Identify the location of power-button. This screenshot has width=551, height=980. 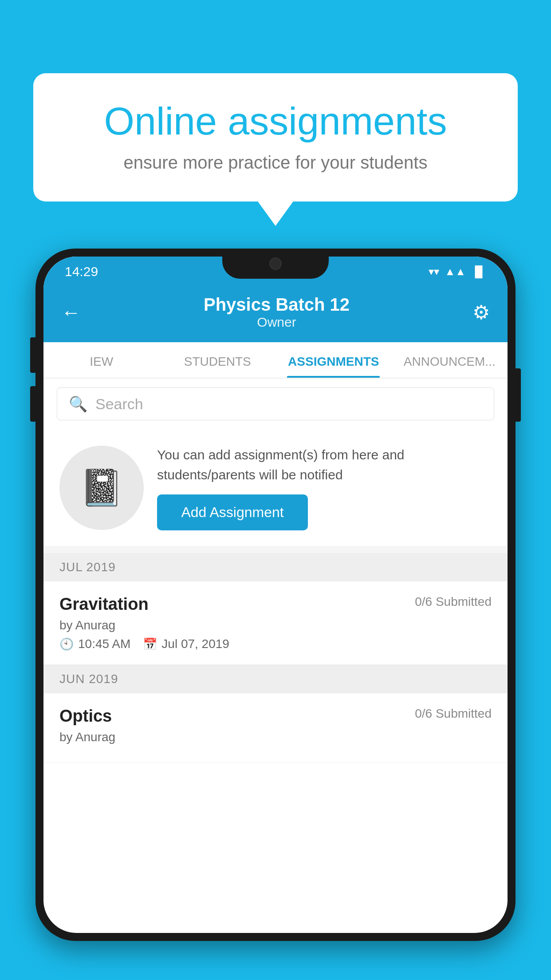
(518, 395).